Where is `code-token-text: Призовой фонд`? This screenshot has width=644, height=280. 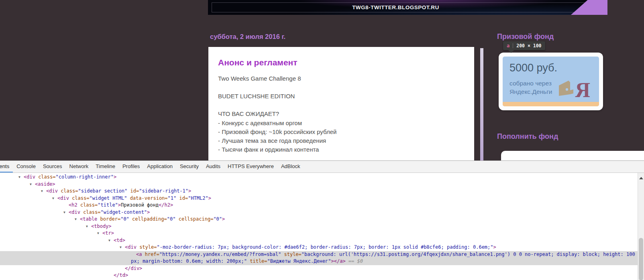 code-token-text: Призовой фонд is located at coordinates (140, 205).